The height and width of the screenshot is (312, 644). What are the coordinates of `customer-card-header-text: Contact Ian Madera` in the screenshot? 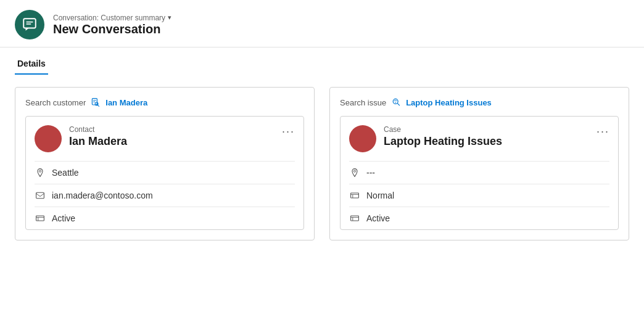 It's located at (182, 137).